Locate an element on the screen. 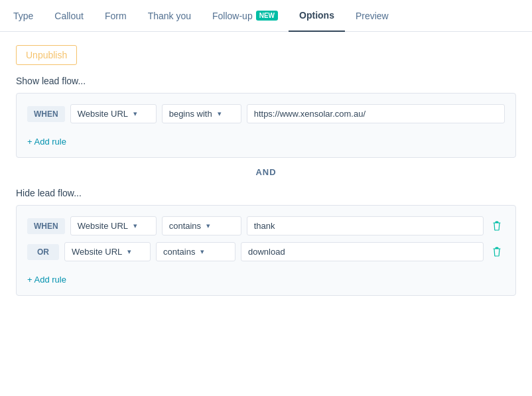  delete-row-2-button is located at coordinates (497, 252).